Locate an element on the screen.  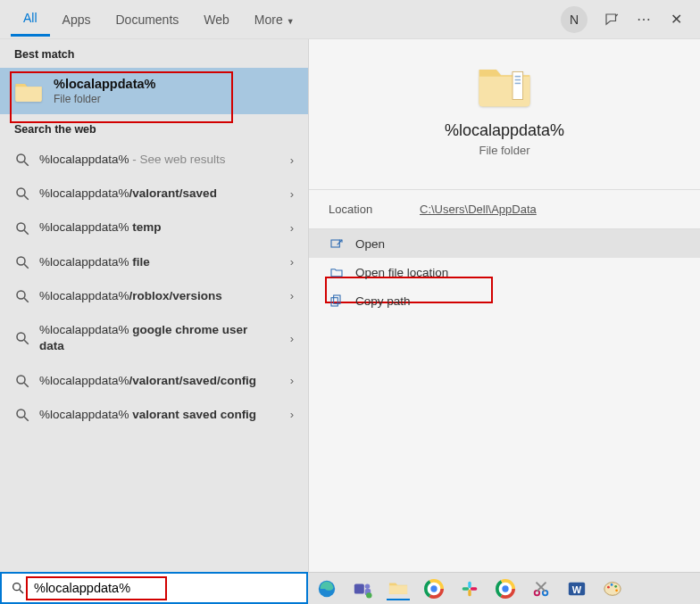
web-result-text: %localappdata% valorant saved config is located at coordinates (166, 415).